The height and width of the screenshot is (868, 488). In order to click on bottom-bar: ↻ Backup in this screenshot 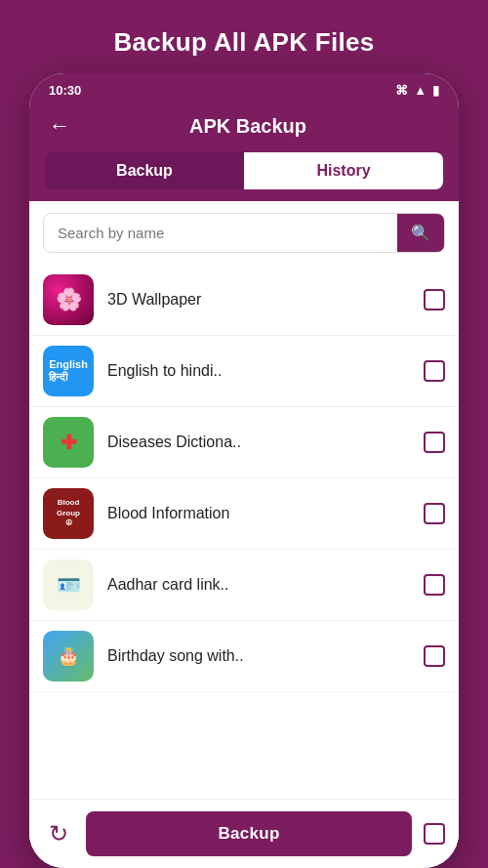, I will do `click(244, 834)`.